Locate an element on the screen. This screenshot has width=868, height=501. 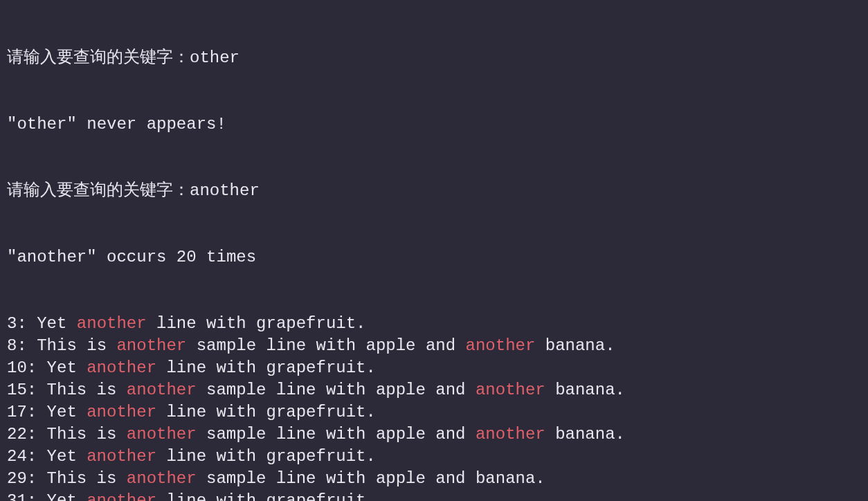
result-line: 31: Yet another line with grapefruit. is located at coordinates (434, 495).